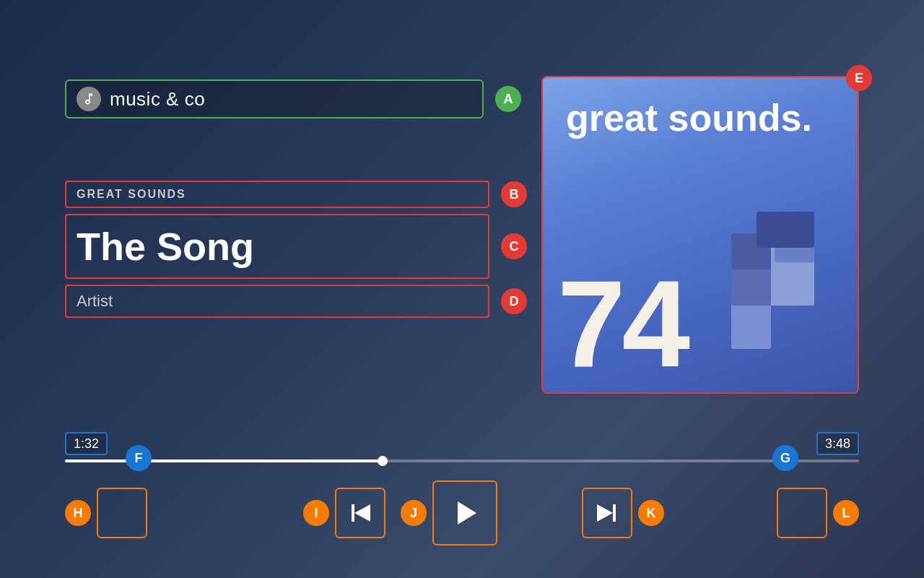 The width and height of the screenshot is (924, 578). What do you see at coordinates (414, 513) in the screenshot?
I see `badge-j: J` at bounding box center [414, 513].